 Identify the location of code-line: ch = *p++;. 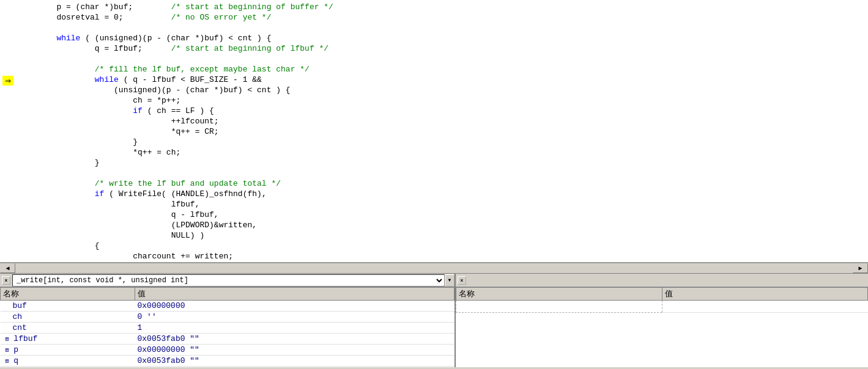
(434, 101).